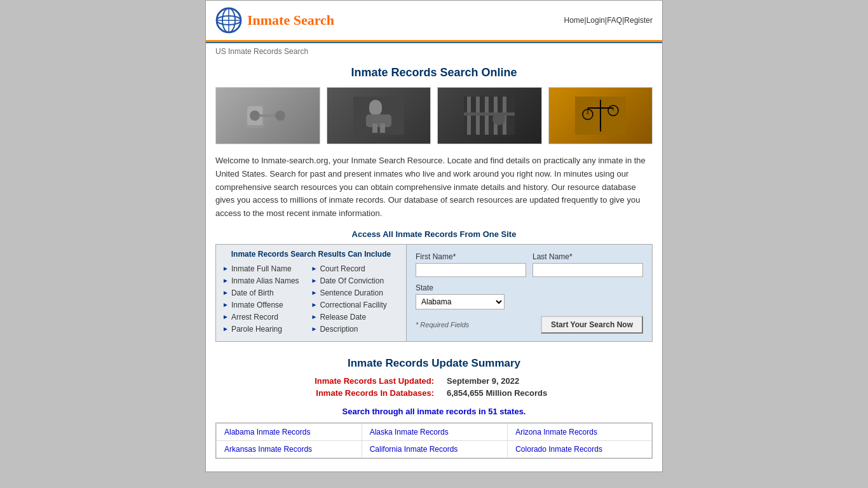 The image size is (868, 488). Describe the element at coordinates (471, 270) in the screenshot. I see `first-name-input` at that location.